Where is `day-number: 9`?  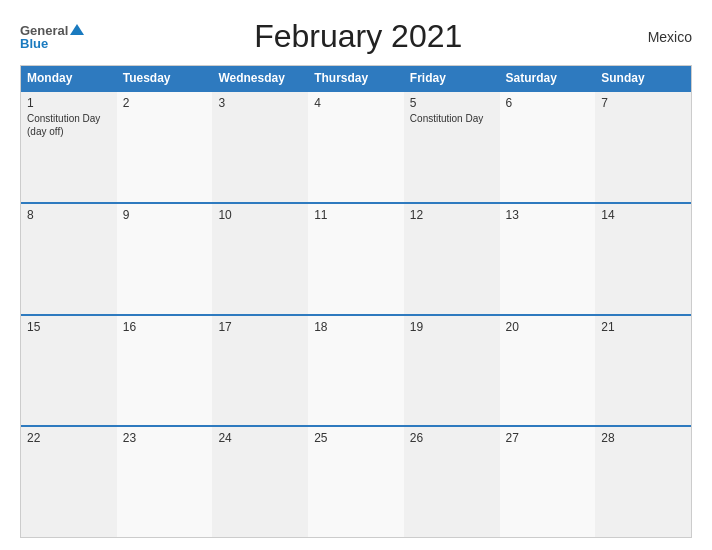
day-number: 9 is located at coordinates (165, 215).